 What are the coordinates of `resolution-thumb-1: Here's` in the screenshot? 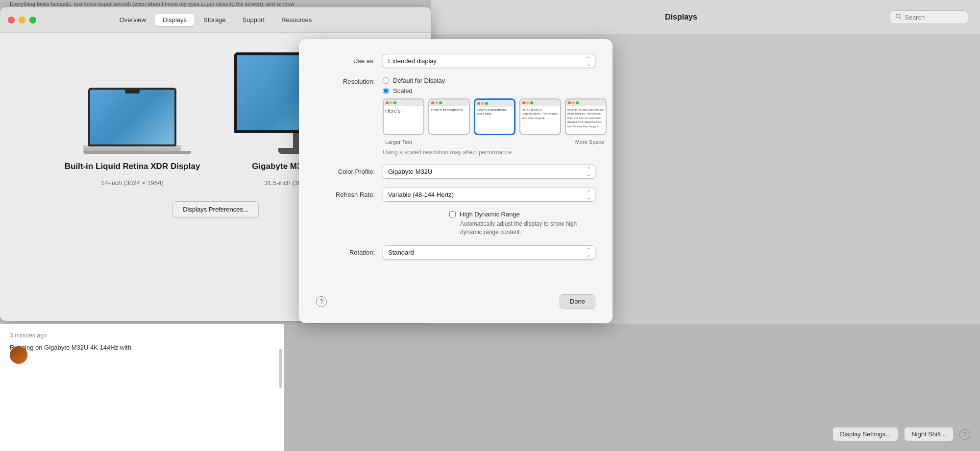 It's located at (404, 117).